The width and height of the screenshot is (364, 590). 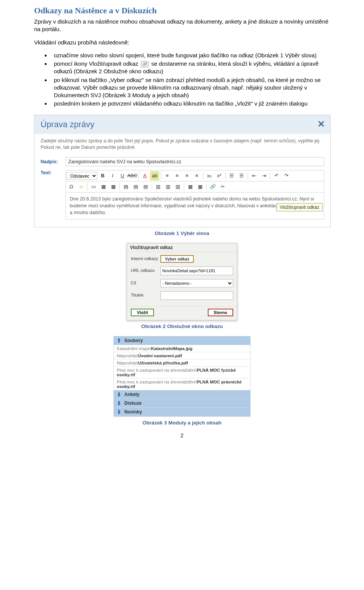 What do you see at coordinates (178, 187) in the screenshot?
I see `col-delete-icon: ▥` at bounding box center [178, 187].